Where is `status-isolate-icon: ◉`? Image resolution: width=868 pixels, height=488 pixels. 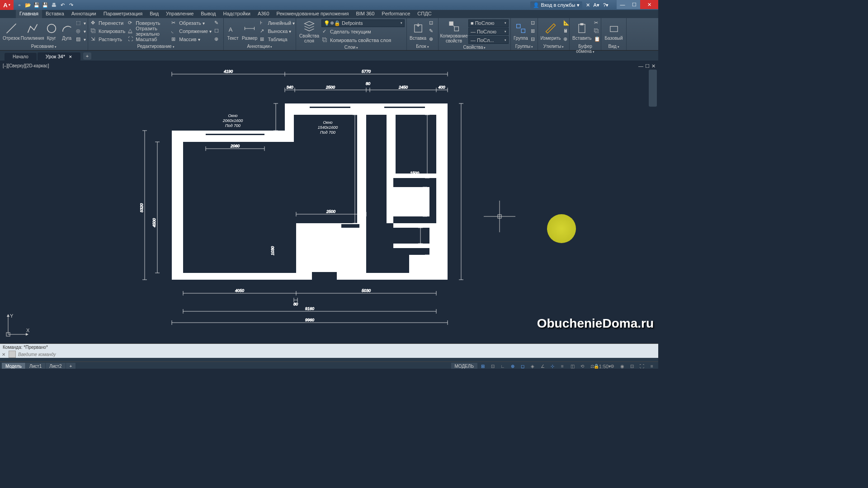
status-isolate-icon: ◉ is located at coordinates (622, 366).